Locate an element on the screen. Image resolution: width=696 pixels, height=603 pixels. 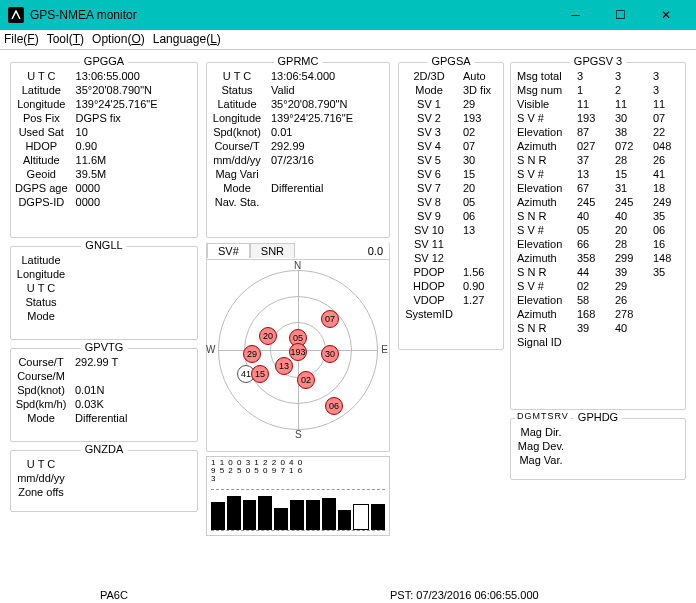
panel-gngll: GNGLL LatitudeLongitudeU T CStatusMode is located at coordinates (104, 293).